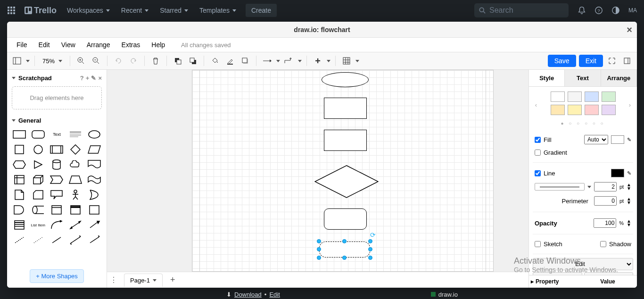 This screenshot has height=299, width=644. What do you see at coordinates (345, 141) in the screenshot?
I see `flowchart-process` at bounding box center [345, 141].